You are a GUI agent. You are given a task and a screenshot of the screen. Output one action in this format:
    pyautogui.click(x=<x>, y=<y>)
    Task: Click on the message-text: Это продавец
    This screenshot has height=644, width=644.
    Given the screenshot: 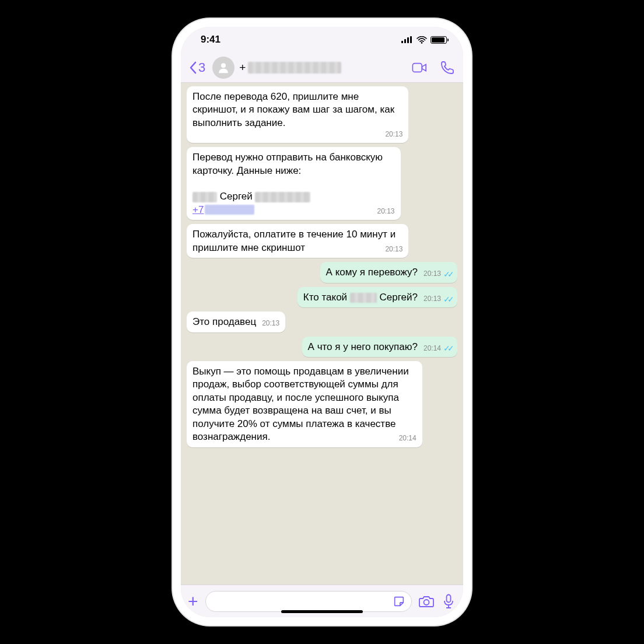 What is the action you would take?
    pyautogui.click(x=224, y=322)
    